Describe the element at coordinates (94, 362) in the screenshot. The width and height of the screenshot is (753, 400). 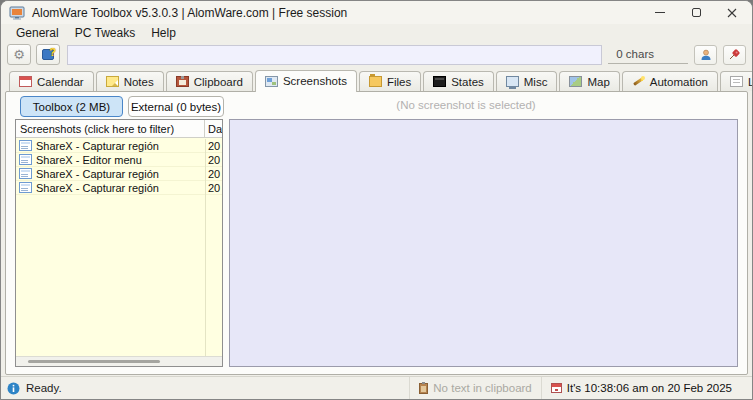
I see `scrollbar-thumb` at that location.